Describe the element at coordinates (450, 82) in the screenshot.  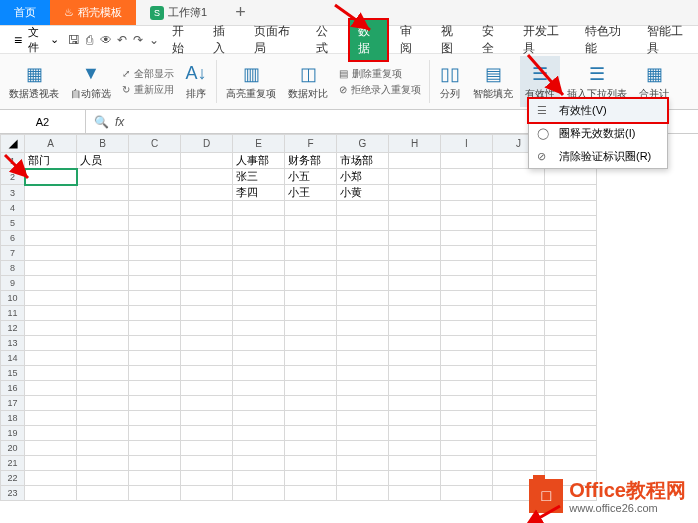
I see `ribbon-text-to-col: ▯▯ 分列` at that location.